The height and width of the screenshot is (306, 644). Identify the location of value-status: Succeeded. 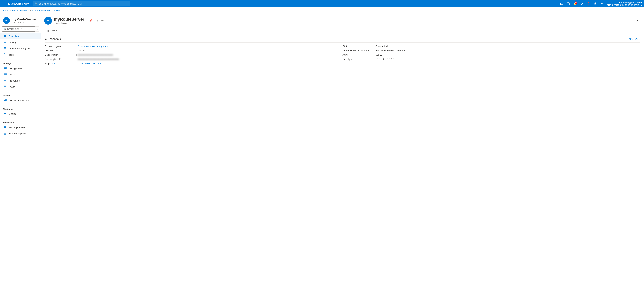
(382, 46).